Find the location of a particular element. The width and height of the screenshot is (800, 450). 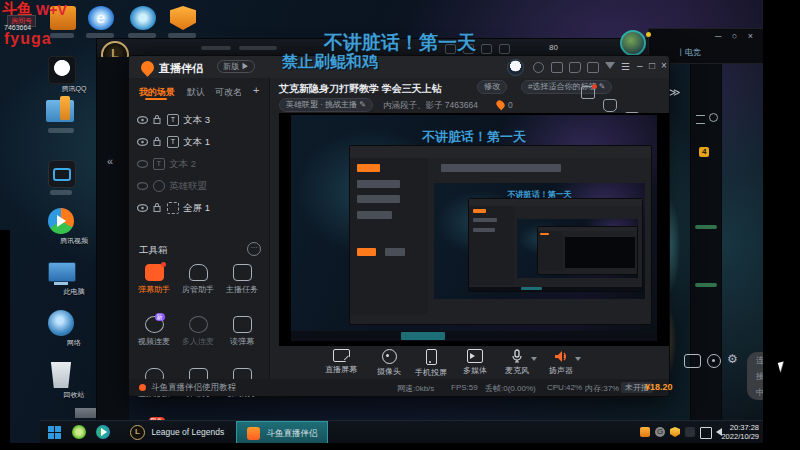

toolbar-phone-cast: 手机投屏 is located at coordinates (431, 364).